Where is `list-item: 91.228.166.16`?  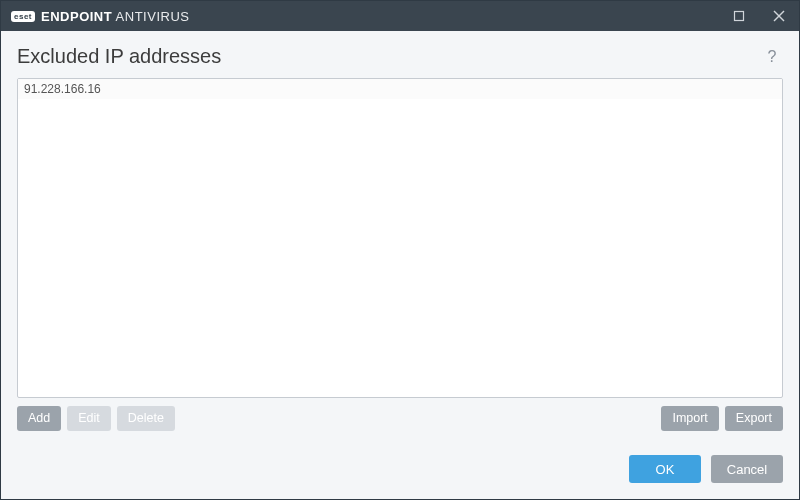
list-item: 91.228.166.16 is located at coordinates (400, 89).